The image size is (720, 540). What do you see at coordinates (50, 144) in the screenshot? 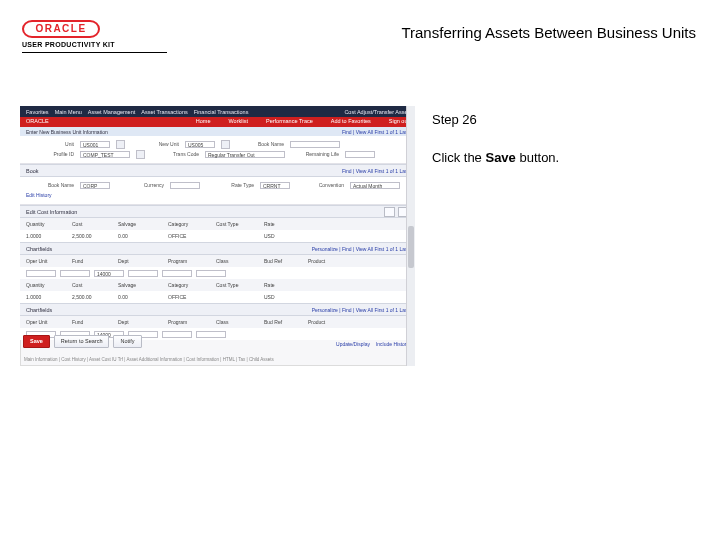
I see `field-label: Unit` at bounding box center [50, 144].